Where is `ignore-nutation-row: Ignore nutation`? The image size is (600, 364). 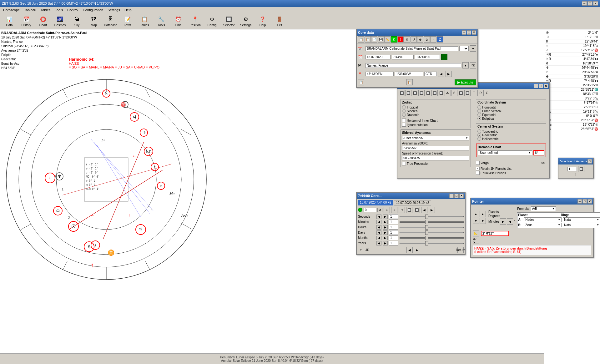
ignore-nutation-row: Ignore nutation is located at coordinates (436, 125).